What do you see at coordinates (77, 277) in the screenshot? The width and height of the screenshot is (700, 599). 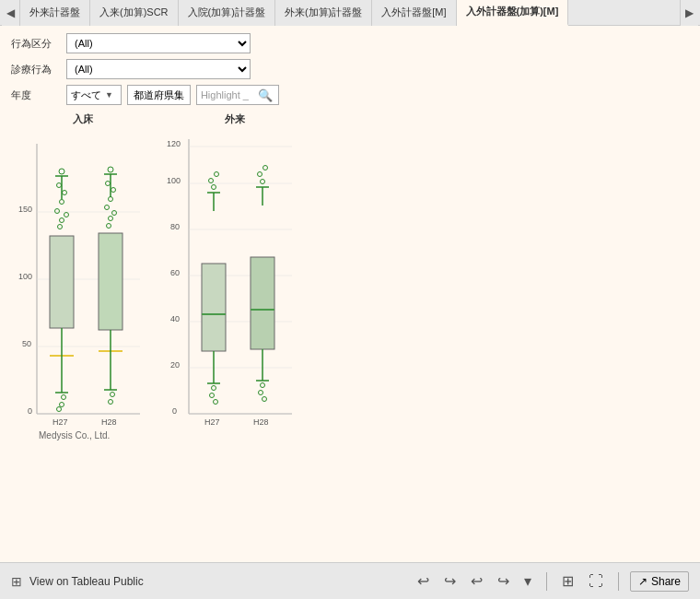 I see `chart-left-svg: 0 50 100 150` at bounding box center [77, 277].